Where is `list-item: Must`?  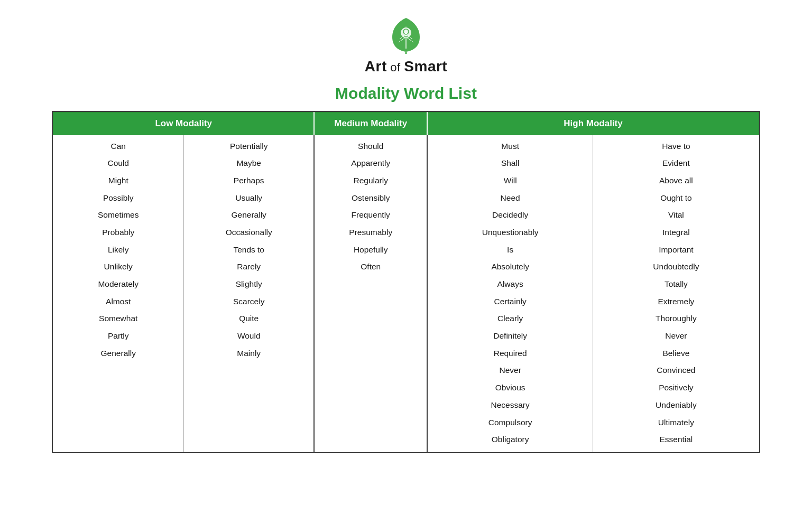
list-item: Must is located at coordinates (510, 146).